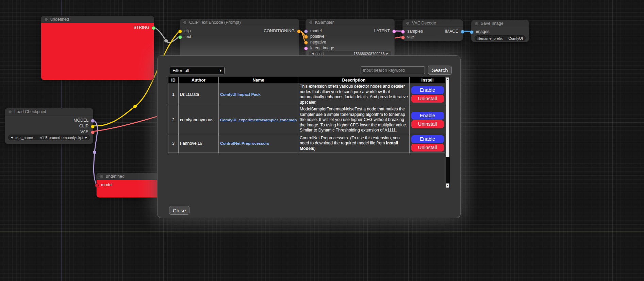 The width and height of the screenshot is (644, 281). Describe the element at coordinates (173, 39) in the screenshot. I see `wire-string` at that location.